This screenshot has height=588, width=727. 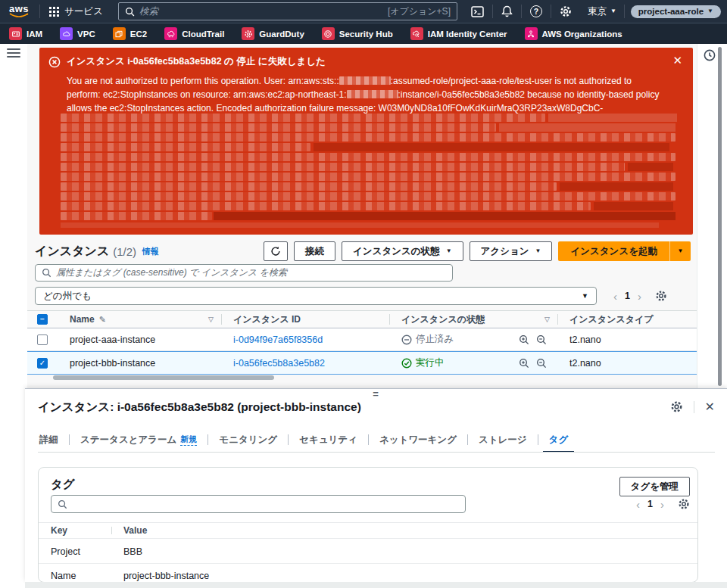 I want to click on nav-divider, so click(x=624, y=11).